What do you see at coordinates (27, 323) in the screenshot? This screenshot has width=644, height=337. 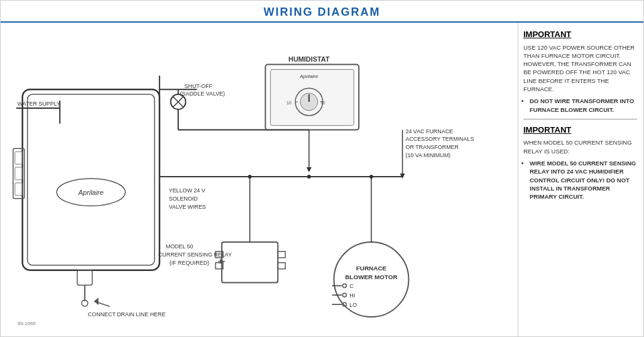 I see `doc-number: 90-1066` at bounding box center [27, 323].